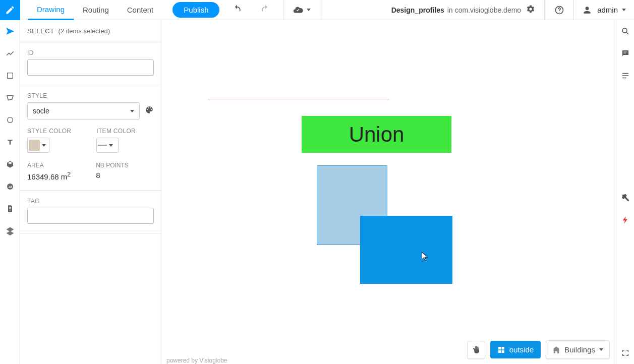 This screenshot has width=634, height=364. What do you see at coordinates (34, 145) in the screenshot?
I see `swatch-icon` at bounding box center [34, 145].